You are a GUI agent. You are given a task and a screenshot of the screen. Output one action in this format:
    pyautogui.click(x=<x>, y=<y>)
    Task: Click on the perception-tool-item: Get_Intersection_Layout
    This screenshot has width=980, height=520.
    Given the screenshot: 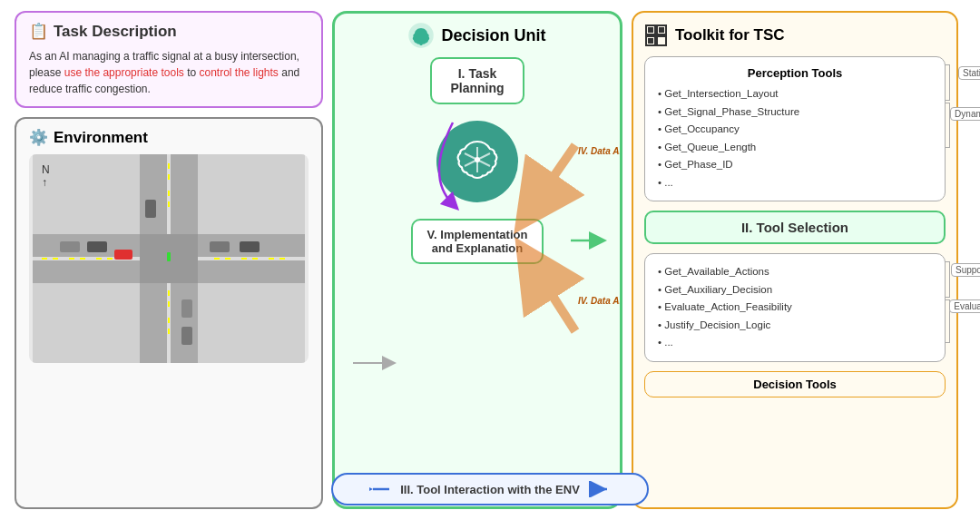 What is the action you would take?
    pyautogui.click(x=795, y=94)
    